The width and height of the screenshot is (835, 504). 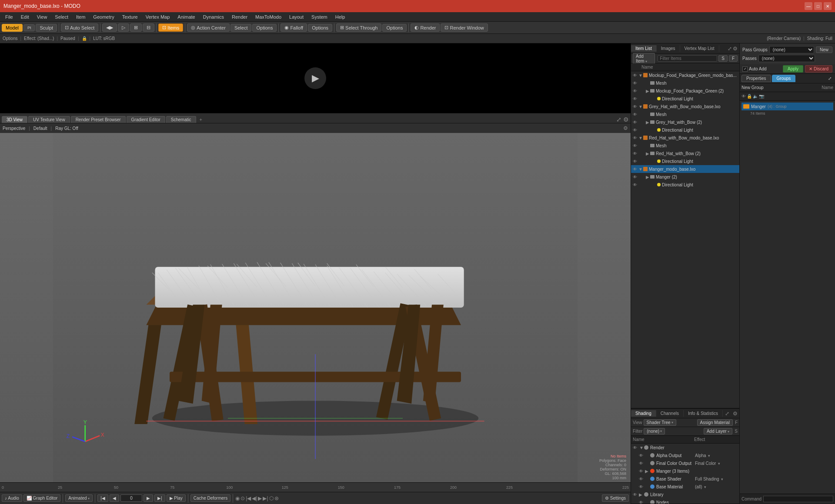 I want to click on shader-row-nodes: 👁 Nodes, so click(x=685, y=501).